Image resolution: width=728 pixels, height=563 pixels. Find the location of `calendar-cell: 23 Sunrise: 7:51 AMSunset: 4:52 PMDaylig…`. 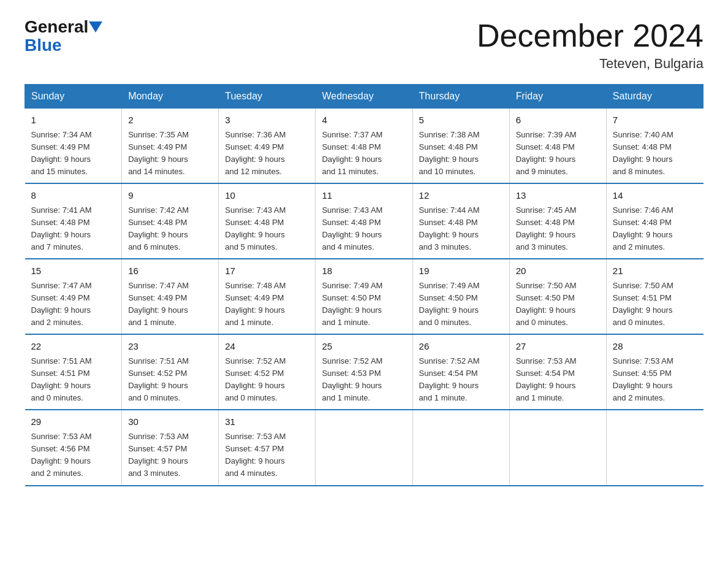

calendar-cell: 23 Sunrise: 7:51 AMSunset: 4:52 PMDaylig… is located at coordinates (170, 372).